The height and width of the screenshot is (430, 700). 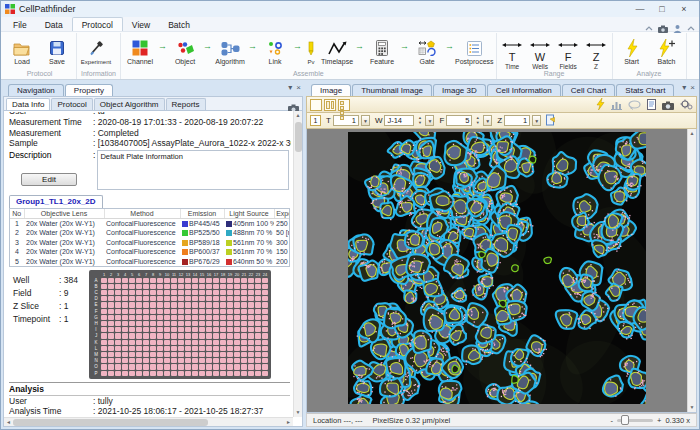 I want to click on feature-button: Feature, so click(x=382, y=52).